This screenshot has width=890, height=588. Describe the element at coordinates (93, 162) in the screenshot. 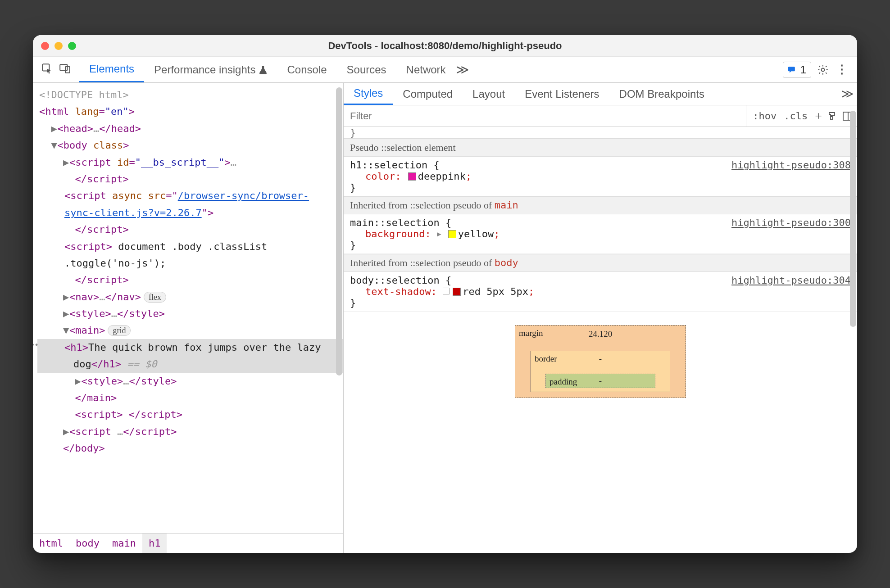

I see `bs-script-node: <script` at that location.